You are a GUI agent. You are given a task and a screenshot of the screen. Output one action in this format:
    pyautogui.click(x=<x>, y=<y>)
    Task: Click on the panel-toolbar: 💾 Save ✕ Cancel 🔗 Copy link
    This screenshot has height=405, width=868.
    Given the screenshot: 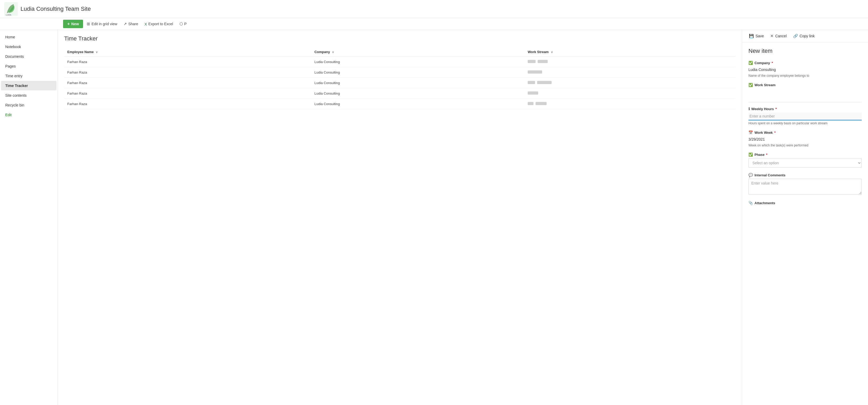 What is the action you would take?
    pyautogui.click(x=805, y=36)
    